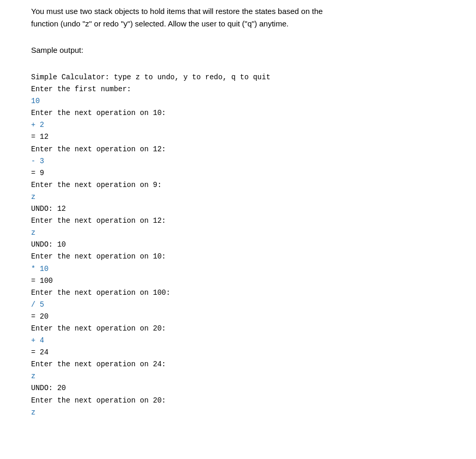 The width and height of the screenshot is (476, 459). Describe the element at coordinates (246, 233) in the screenshot. I see `terminal-line-14: z` at that location.